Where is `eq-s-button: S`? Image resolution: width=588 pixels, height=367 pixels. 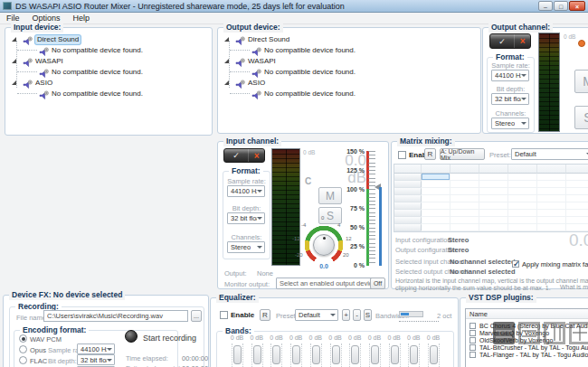 eq-s-button: S is located at coordinates (367, 315).